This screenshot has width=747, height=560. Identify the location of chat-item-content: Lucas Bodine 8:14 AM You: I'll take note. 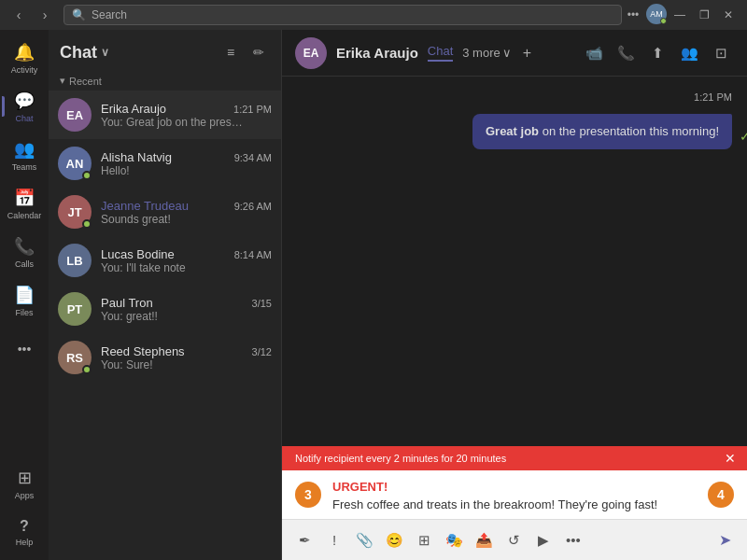
(187, 261).